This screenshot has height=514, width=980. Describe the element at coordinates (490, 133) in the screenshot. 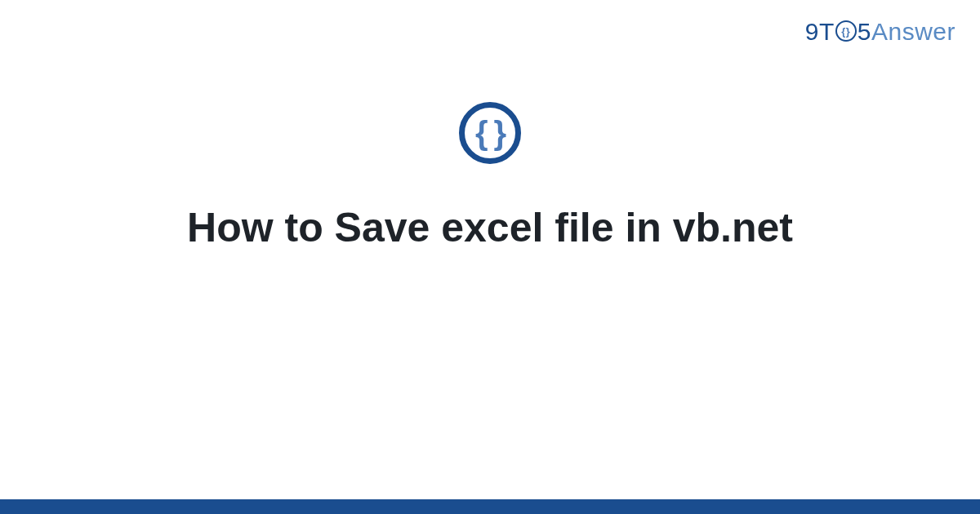

I see `braces-icon: { }` at that location.